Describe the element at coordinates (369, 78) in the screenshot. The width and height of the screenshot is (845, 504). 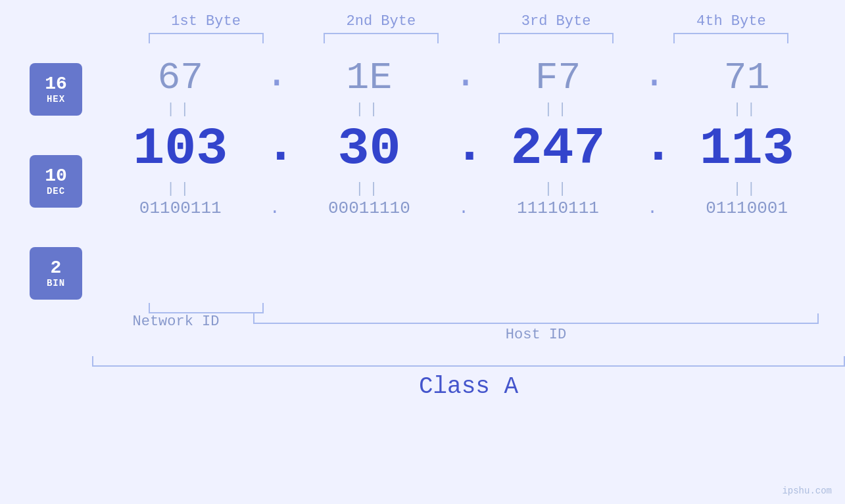
I see `hex-byte-2: 1E` at that location.